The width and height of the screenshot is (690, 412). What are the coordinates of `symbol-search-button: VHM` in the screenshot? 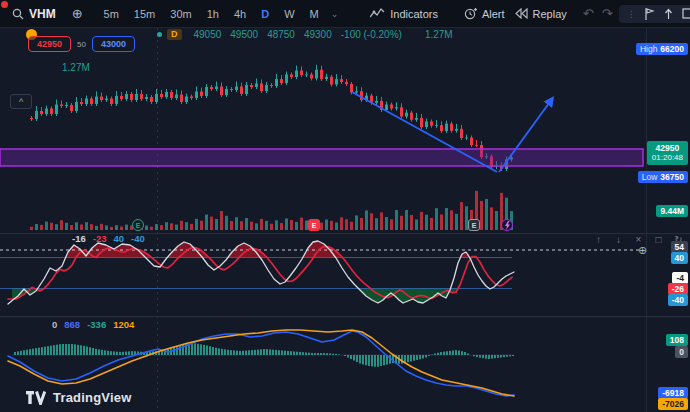 It's located at (34, 14).